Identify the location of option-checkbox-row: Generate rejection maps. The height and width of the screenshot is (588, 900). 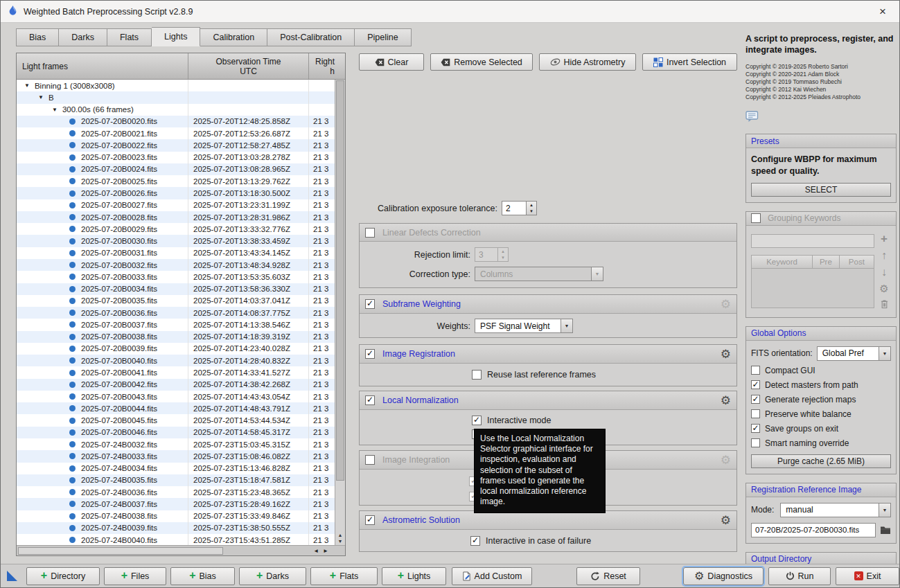
(821, 400).